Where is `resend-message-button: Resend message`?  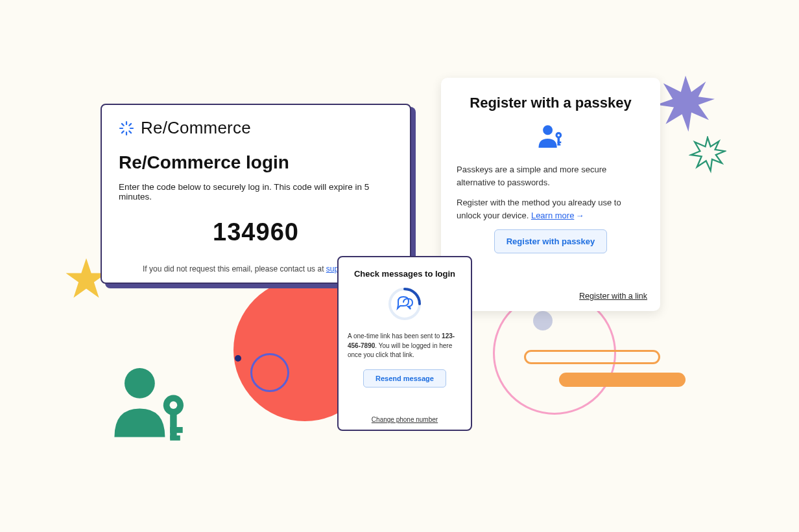
resend-message-button: Resend message is located at coordinates (405, 378).